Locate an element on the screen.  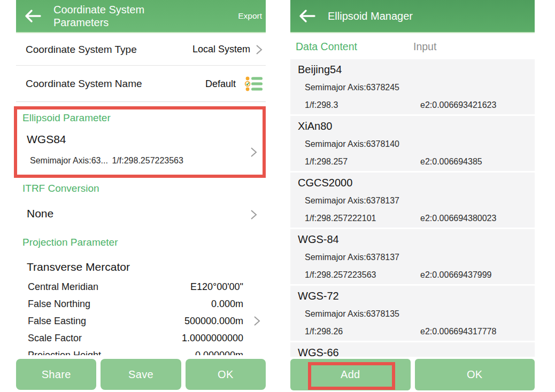
tab-input: Input is located at coordinates (425, 46).